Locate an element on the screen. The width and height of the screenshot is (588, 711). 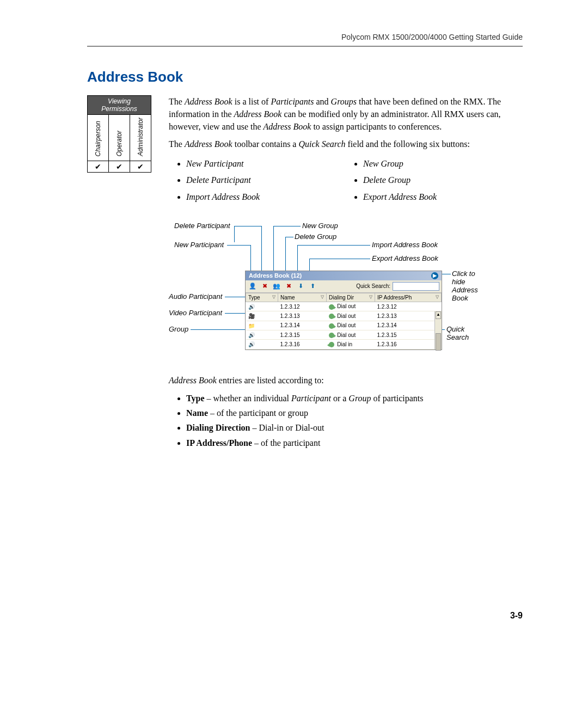
toolbar-button-list: New Participant Delete Participant Impor… is located at coordinates (346, 181).